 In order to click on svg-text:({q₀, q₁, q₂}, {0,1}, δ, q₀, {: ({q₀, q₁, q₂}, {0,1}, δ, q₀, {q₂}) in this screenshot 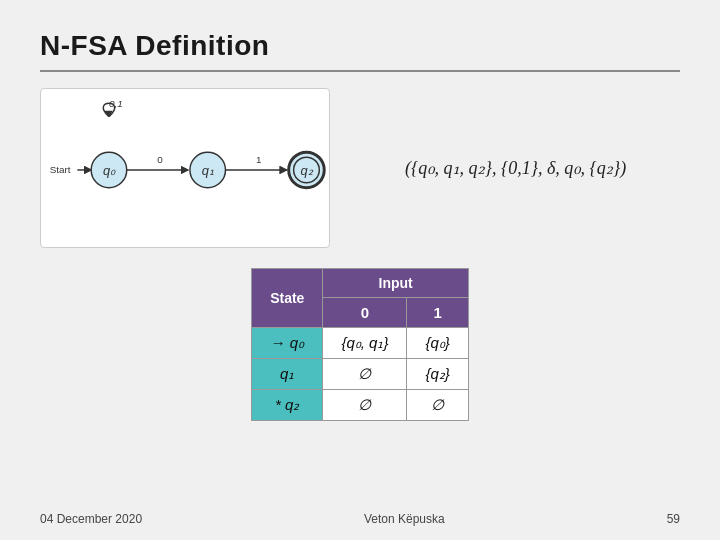, I will do `click(516, 168)`.